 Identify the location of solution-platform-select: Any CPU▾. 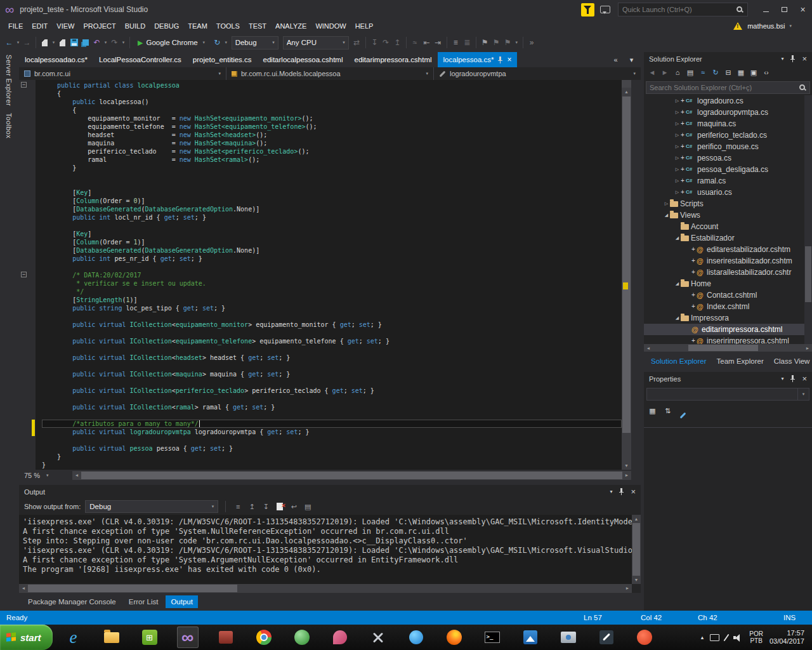
(316, 43).